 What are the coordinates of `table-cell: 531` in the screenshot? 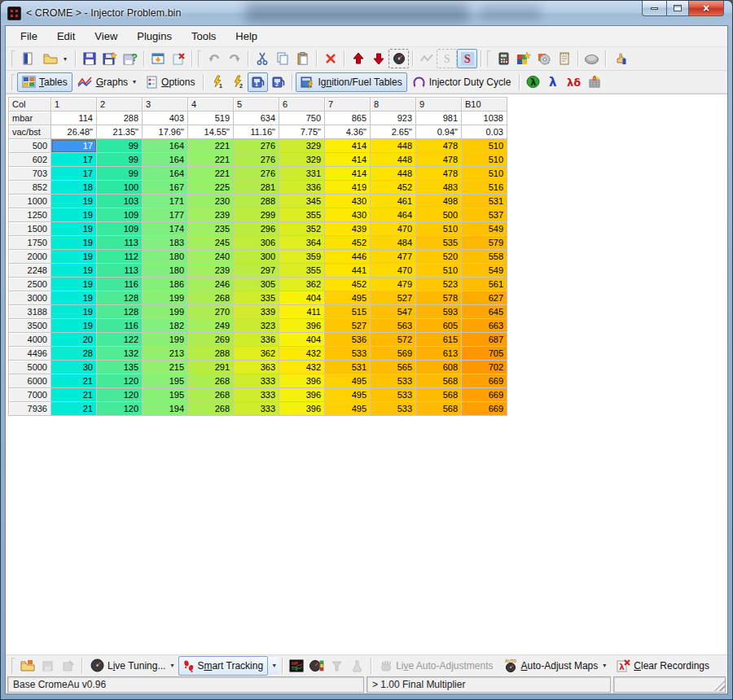 It's located at (485, 202).